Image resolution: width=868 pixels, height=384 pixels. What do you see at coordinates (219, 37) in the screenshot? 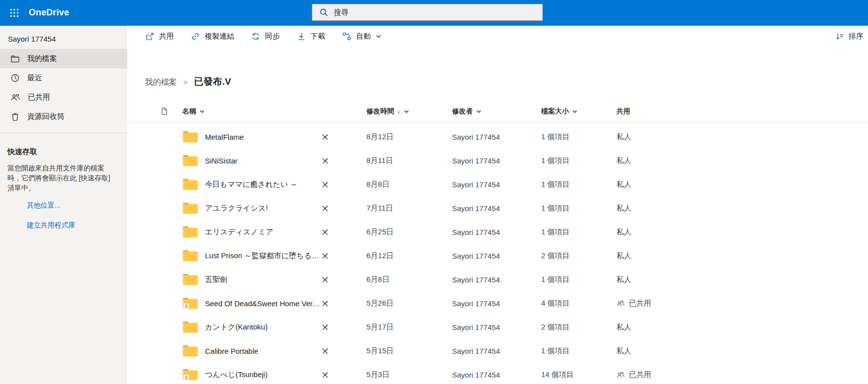
I see `copy-link-button-label: 複製連結` at bounding box center [219, 37].